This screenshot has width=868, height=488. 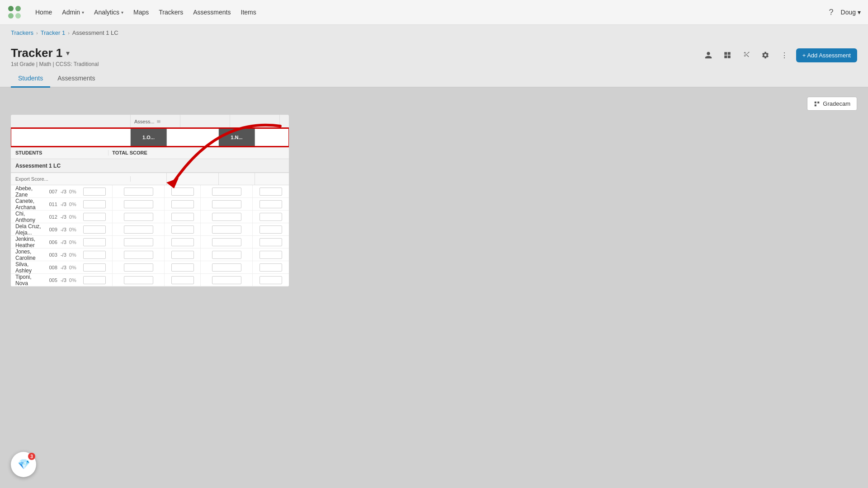 I want to click on breadcrumb-trackers: Trackers, so click(x=22, y=33).